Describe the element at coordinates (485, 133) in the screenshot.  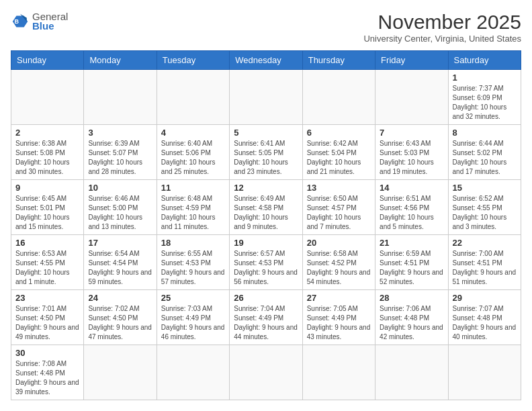
I see `day-number: 8` at that location.